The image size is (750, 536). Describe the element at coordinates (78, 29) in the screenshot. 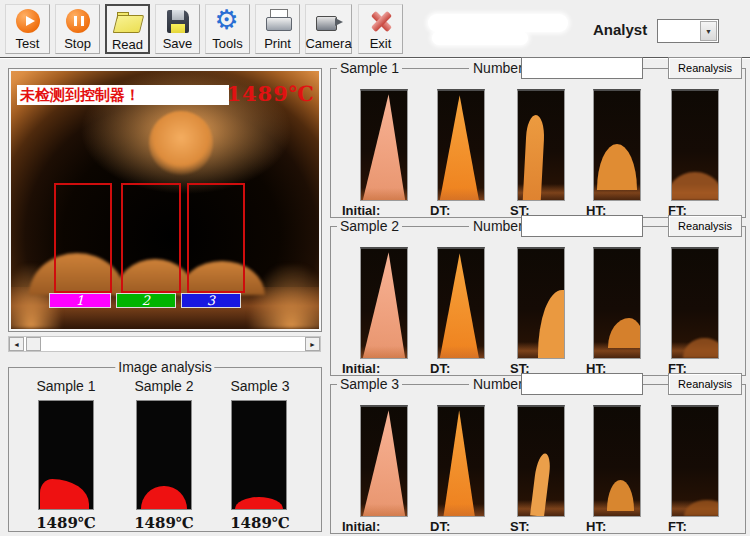

I see `stop-button: Stop` at that location.